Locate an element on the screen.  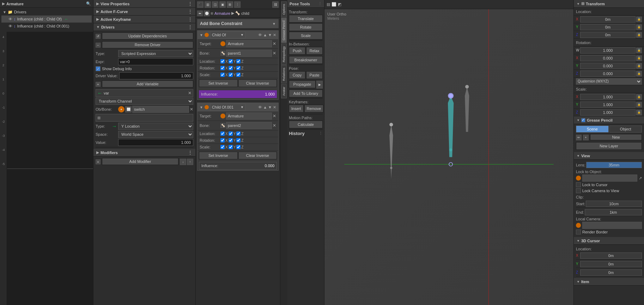
modifiers-menu: ⋮ is located at coordinates (190, 153).